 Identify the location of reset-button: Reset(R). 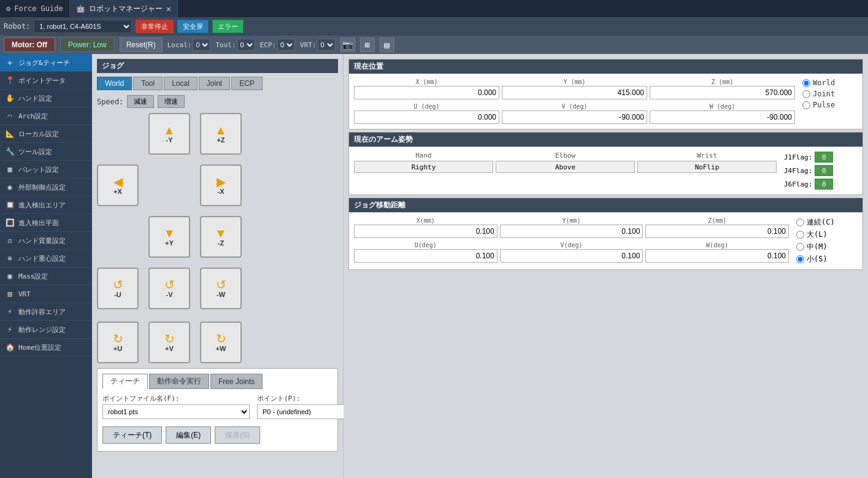
(141, 45).